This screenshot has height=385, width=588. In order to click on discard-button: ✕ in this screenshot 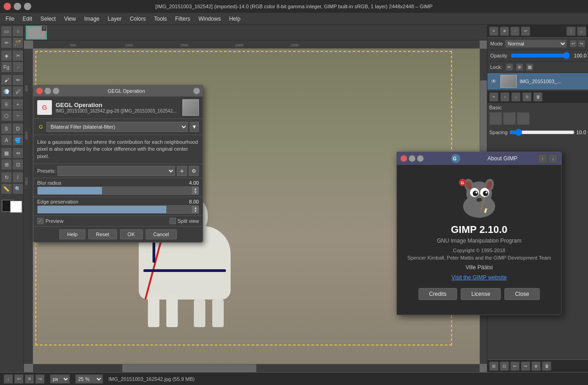, I will do `click(29, 379)`.